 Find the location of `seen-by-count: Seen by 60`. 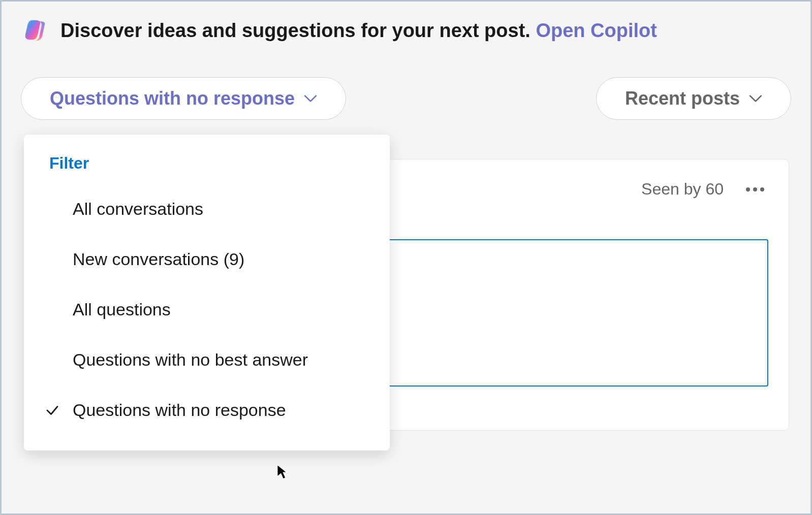

seen-by-count: Seen by 60 is located at coordinates (682, 189).